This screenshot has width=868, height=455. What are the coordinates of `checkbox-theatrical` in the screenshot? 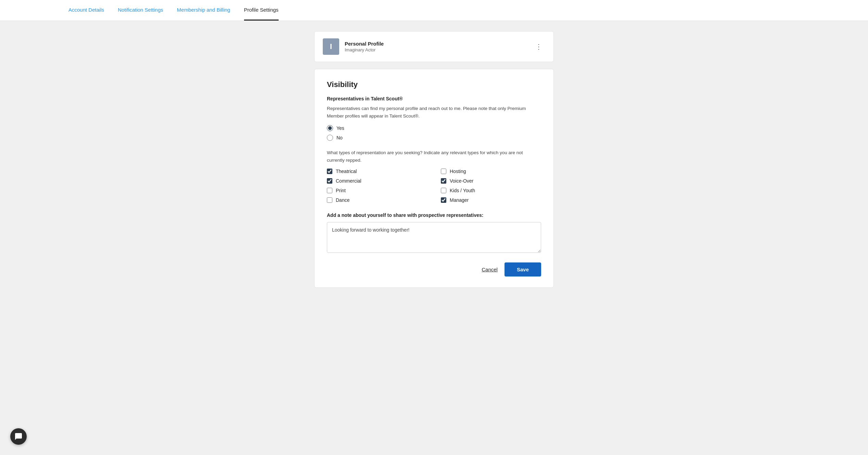 It's located at (330, 171).